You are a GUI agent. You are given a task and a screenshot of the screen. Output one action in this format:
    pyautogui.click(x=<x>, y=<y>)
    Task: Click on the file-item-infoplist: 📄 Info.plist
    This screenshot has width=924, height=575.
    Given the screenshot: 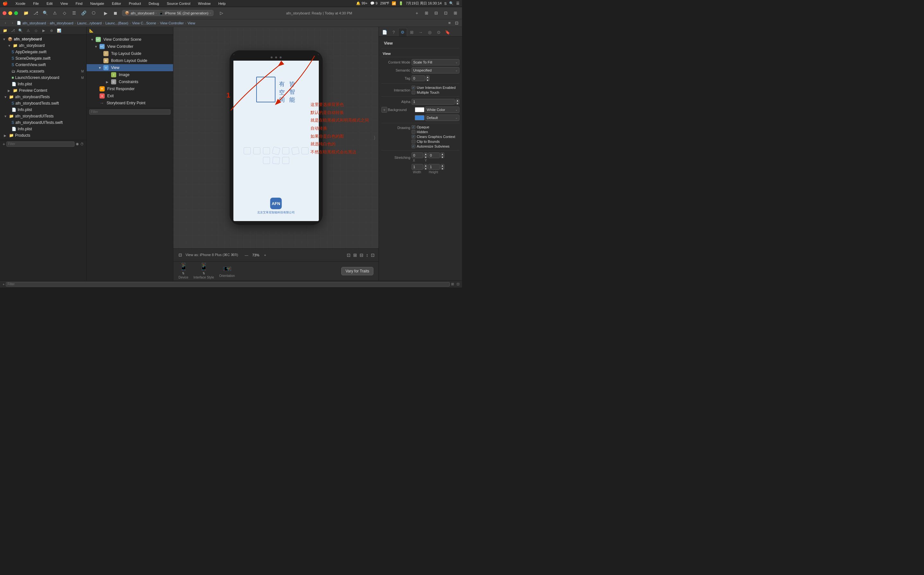 What is the action you would take?
    pyautogui.click(x=43, y=84)
    